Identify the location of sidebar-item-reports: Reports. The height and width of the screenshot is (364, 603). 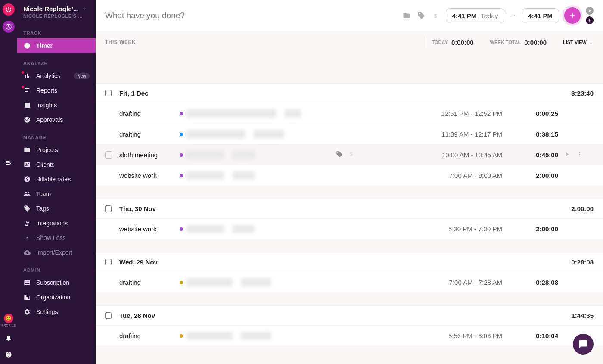
(56, 90).